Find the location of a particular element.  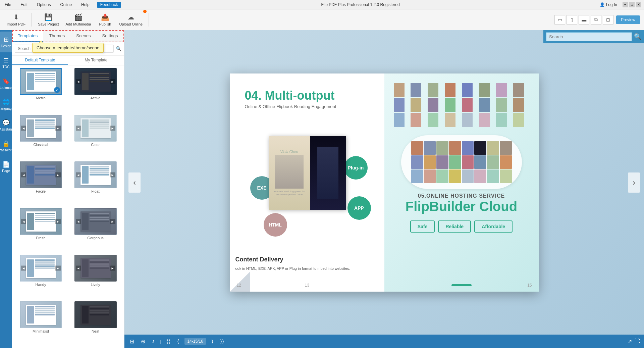

template-thumb-active: ◄ ► is located at coordinates (96, 82).